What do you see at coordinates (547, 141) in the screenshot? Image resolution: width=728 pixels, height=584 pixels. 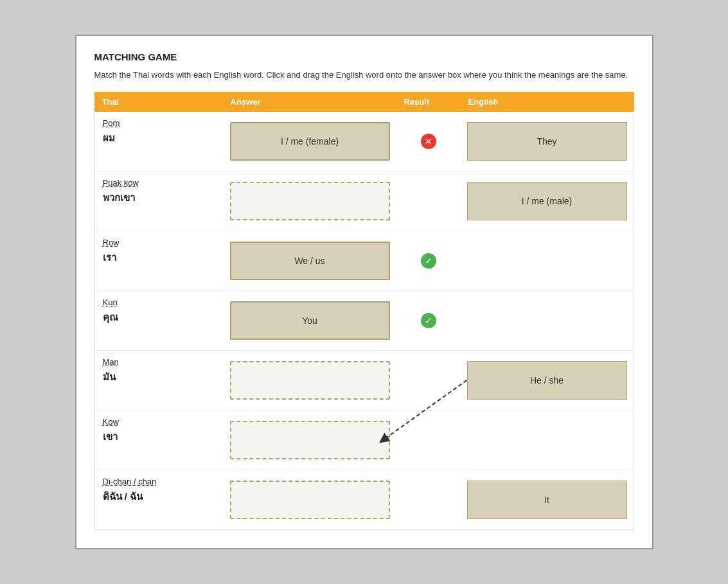 I see `english-card-row1: They` at bounding box center [547, 141].